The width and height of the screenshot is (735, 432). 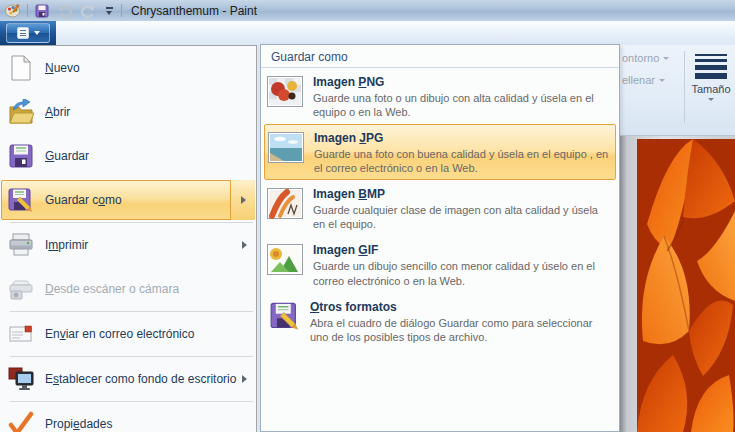 What do you see at coordinates (128, 200) in the screenshot?
I see `menu-highlight` at bounding box center [128, 200].